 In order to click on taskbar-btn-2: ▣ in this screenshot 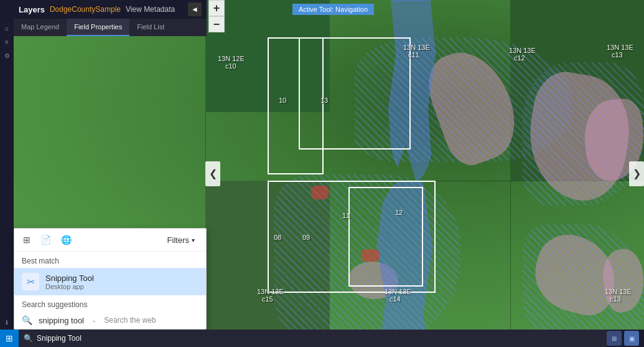, I will do `click(632, 338)`.